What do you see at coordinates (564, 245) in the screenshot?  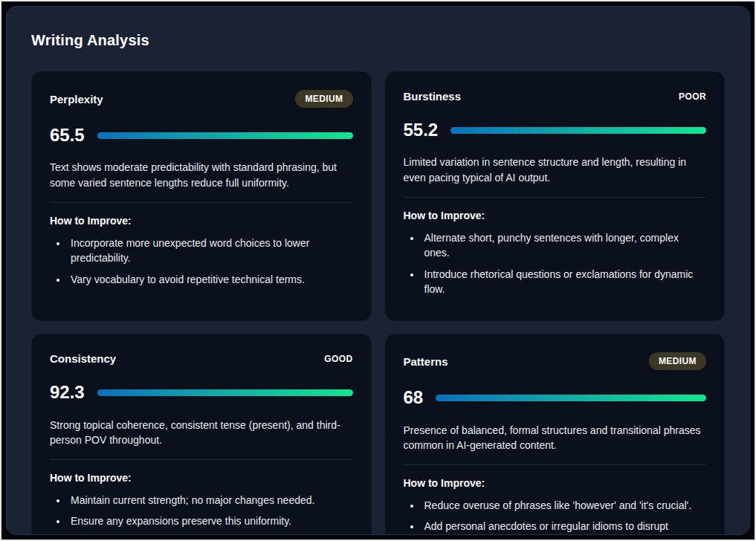 I see `improvement-item: Alternate short, punchy sentences with l…` at bounding box center [564, 245].